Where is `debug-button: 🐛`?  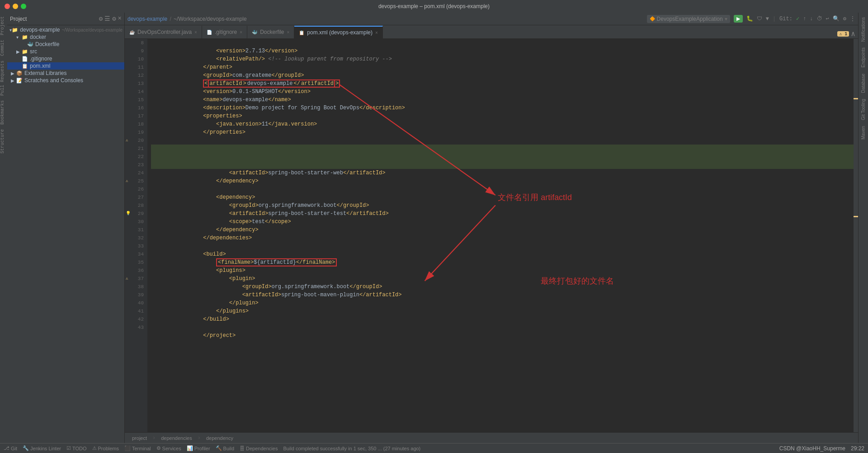
debug-button: 🐛 is located at coordinates (750, 19).